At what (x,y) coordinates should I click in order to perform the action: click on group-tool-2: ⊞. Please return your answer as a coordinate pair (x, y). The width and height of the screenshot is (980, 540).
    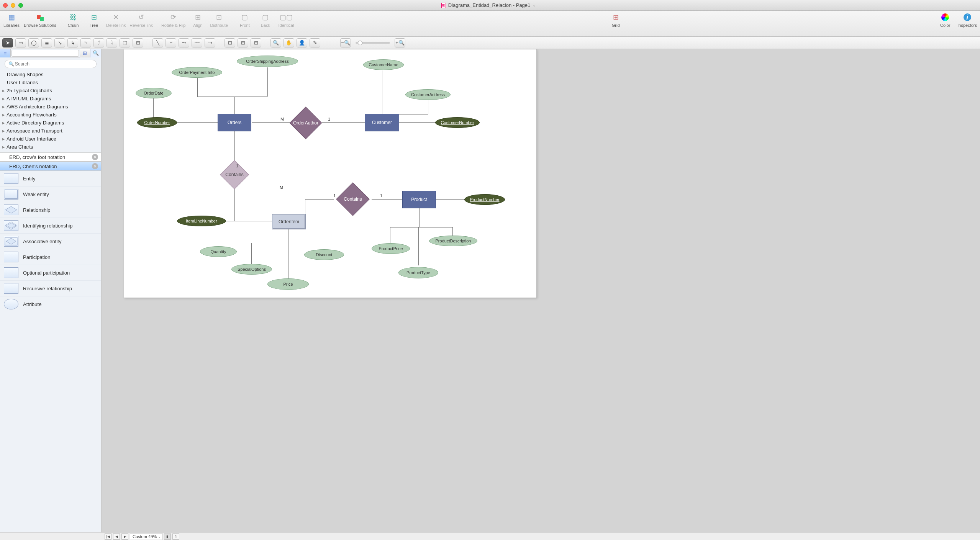
    Looking at the image, I should click on (243, 43).